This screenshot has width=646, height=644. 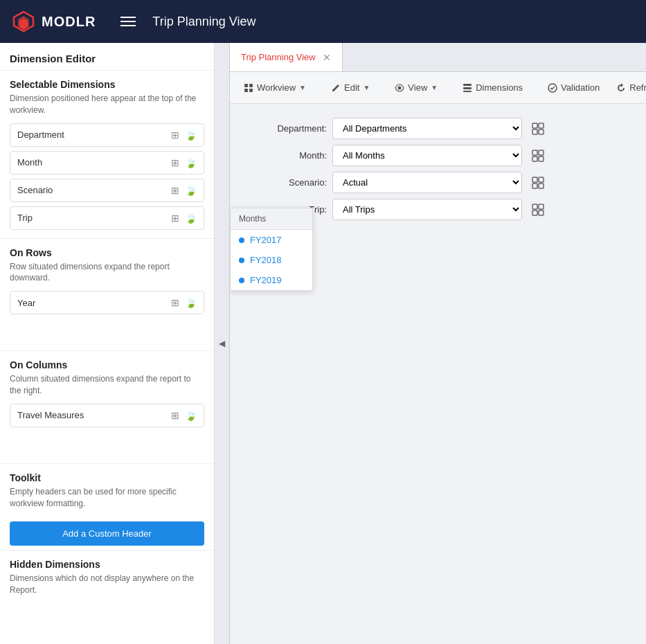 What do you see at coordinates (427, 155) in the screenshot?
I see `month-filter-select: All Months` at bounding box center [427, 155].